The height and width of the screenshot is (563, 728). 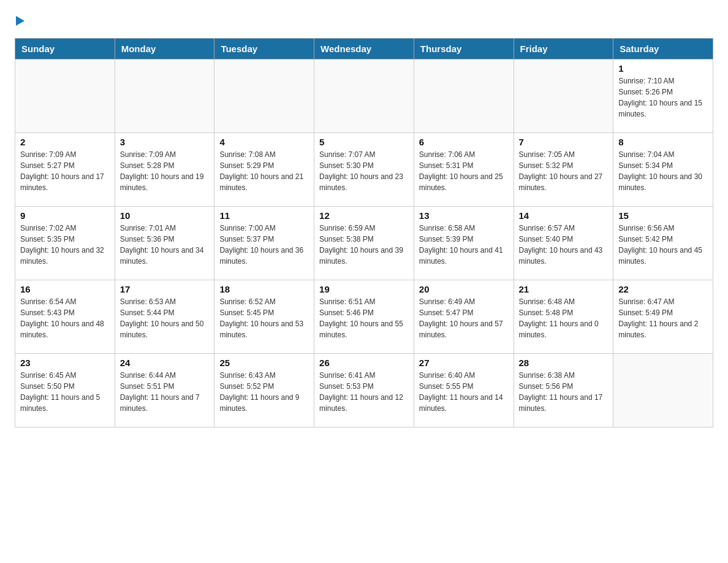 I want to click on day-info: Sunrise: 6:48 AM Sunset: 5:48 PM Dayligh…, so click(x=564, y=318).